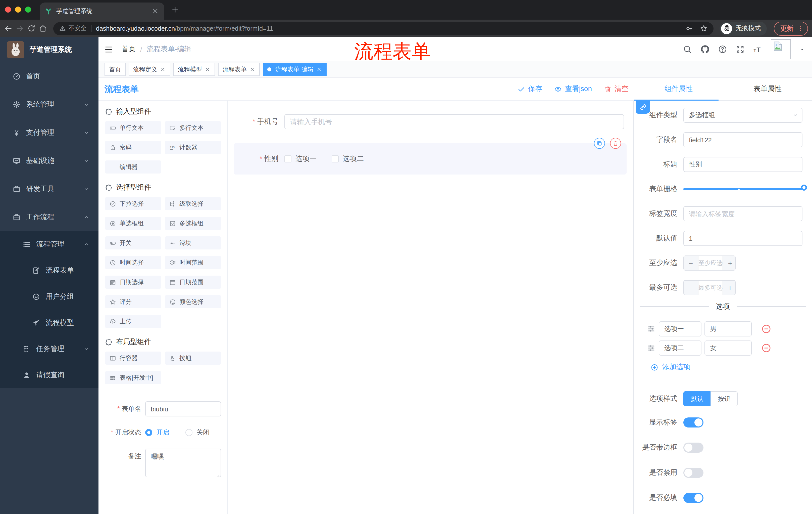 Image resolution: width=812 pixels, height=514 pixels. I want to click on palette-item: 多选框组, so click(193, 223).